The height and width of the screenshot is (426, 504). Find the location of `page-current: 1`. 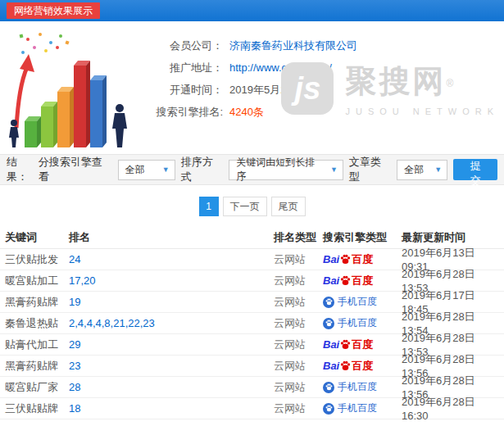

page-current: 1 is located at coordinates (209, 206).